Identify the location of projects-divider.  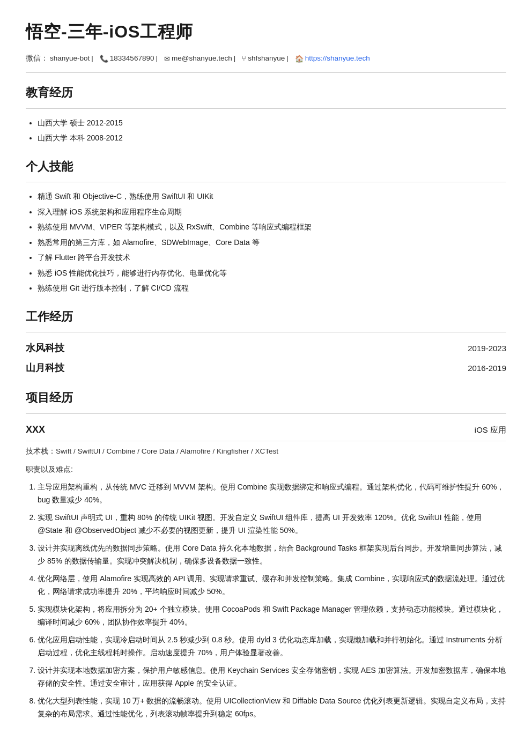
(266, 414).